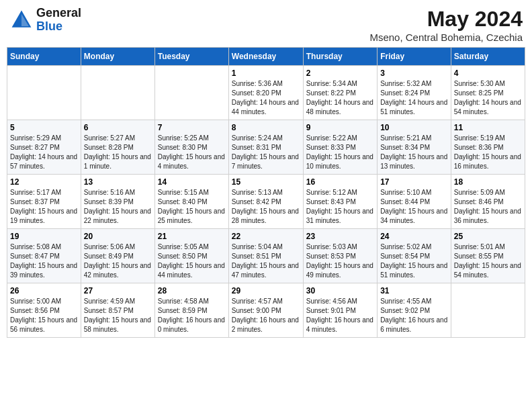 Image resolution: width=532 pixels, height=411 pixels. Describe the element at coordinates (446, 38) in the screenshot. I see `location: Mseno, Central Bohemia, Czechia` at that location.